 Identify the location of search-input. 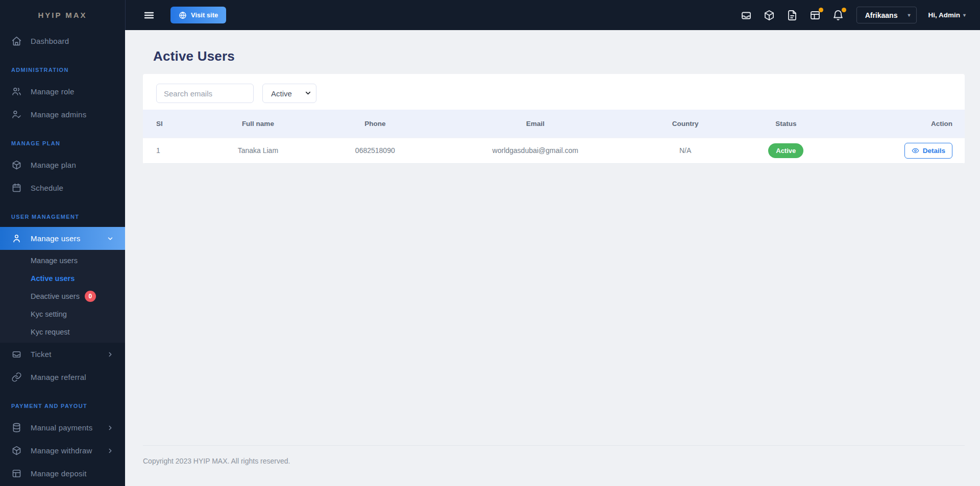
(205, 93).